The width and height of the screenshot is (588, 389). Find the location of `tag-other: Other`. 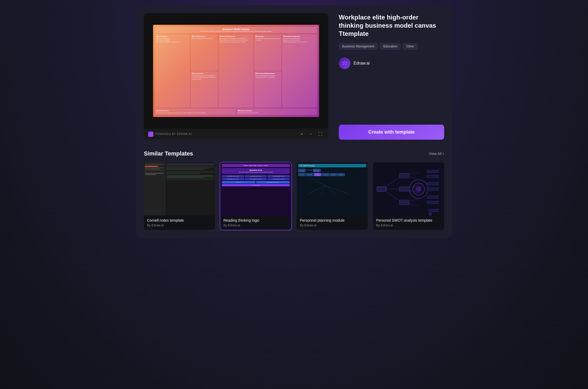

tag-other: Other is located at coordinates (410, 46).